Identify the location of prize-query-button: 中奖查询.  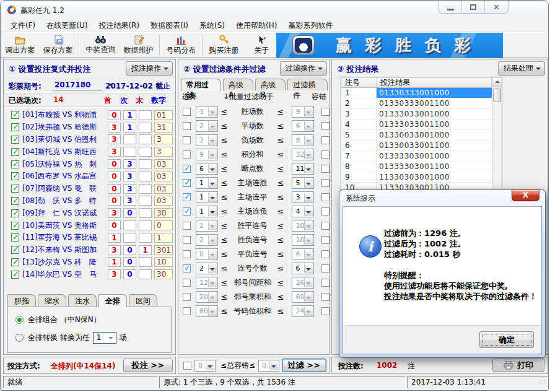
(100, 45).